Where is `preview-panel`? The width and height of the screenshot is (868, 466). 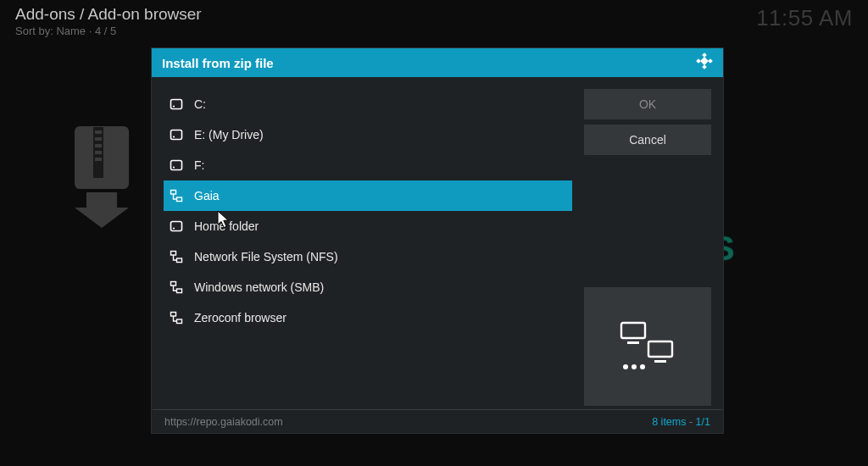
preview-panel is located at coordinates (648, 347).